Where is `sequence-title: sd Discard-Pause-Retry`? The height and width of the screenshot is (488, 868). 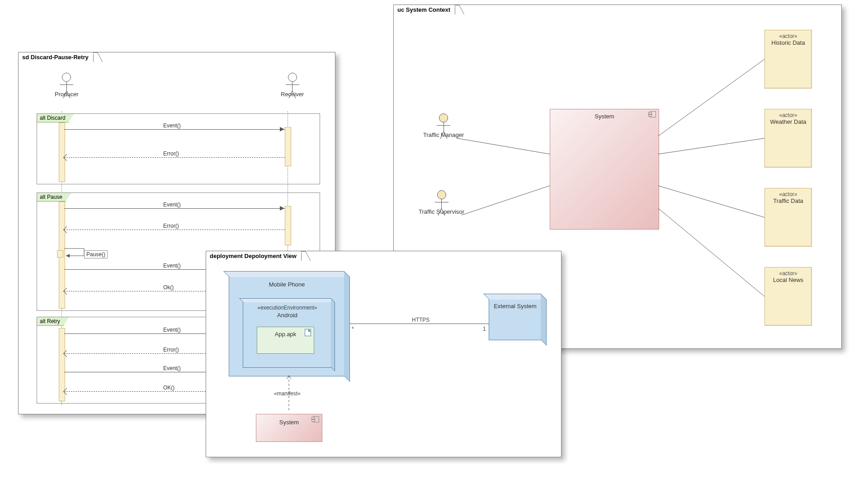
sequence-title: sd Discard-Pause-Retry is located at coordinates (55, 57).